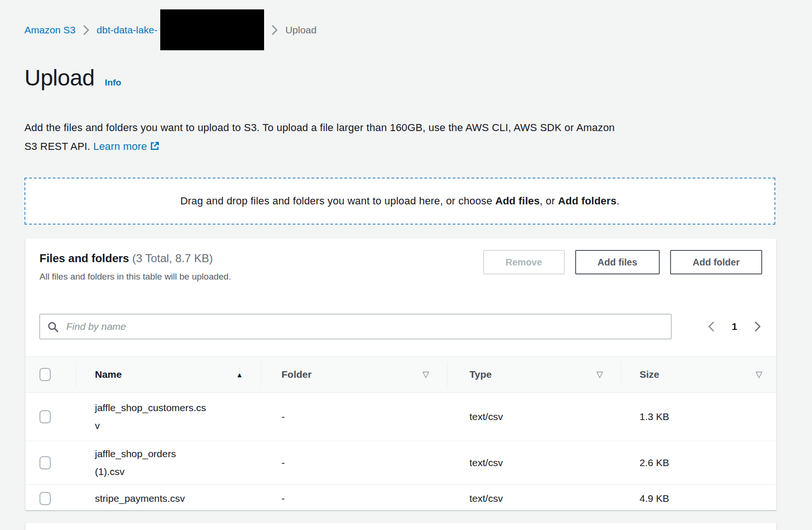  I want to click on page-title: Upload, so click(59, 78).